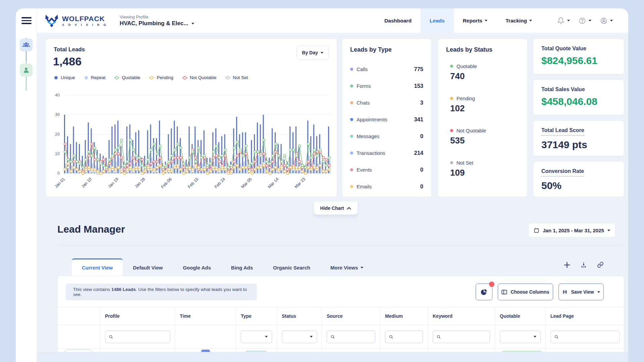 This screenshot has height=362, width=644. I want to click on keyword-filter-input, so click(465, 337).